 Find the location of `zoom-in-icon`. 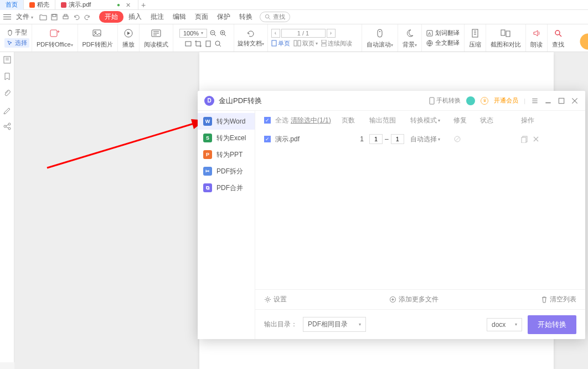

zoom-in-icon is located at coordinates (223, 33).